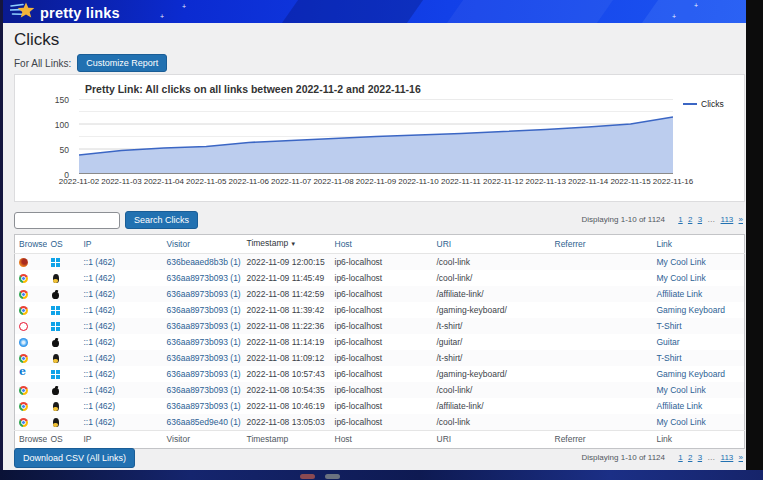  I want to click on table-row: ::1 (462)636aa8973b093 (1)2022-11-08 10:…, so click(380, 406).